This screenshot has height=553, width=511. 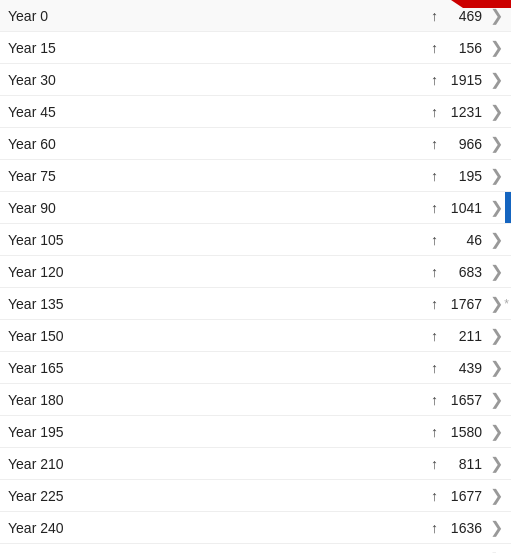 I want to click on value-number: 46, so click(x=462, y=240).